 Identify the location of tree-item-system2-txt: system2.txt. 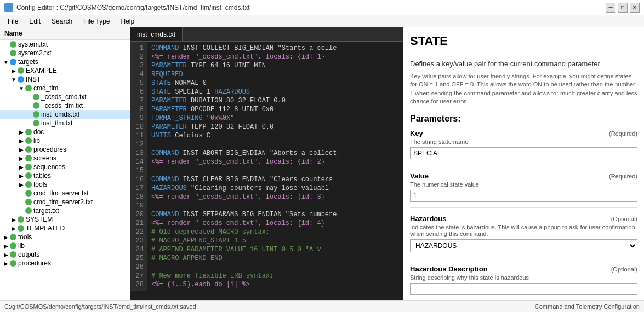
(65, 53).